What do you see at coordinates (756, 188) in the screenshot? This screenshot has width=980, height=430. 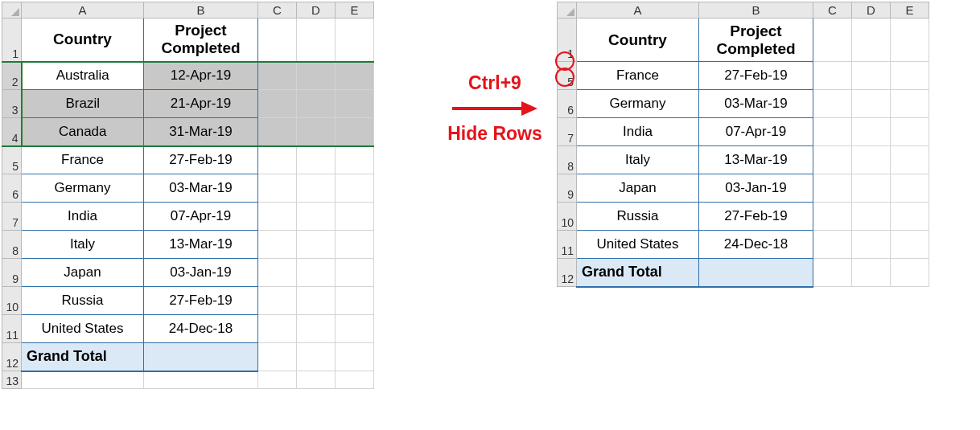 I see `cell-date: 03-Jan-19` at bounding box center [756, 188].